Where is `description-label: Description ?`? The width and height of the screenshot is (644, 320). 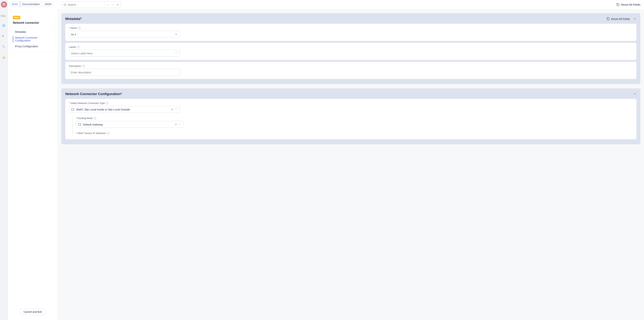
description-label: Description ? is located at coordinates (351, 66).